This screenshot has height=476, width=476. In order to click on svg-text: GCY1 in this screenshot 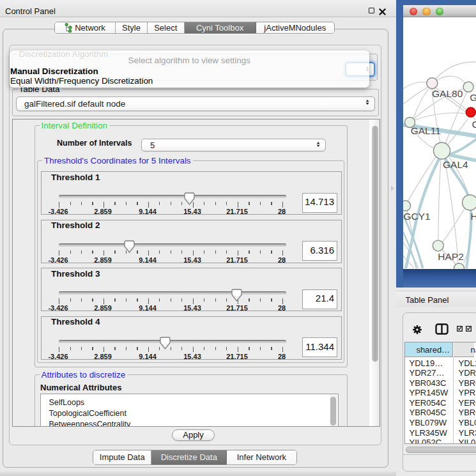, I will do `click(417, 216)`.